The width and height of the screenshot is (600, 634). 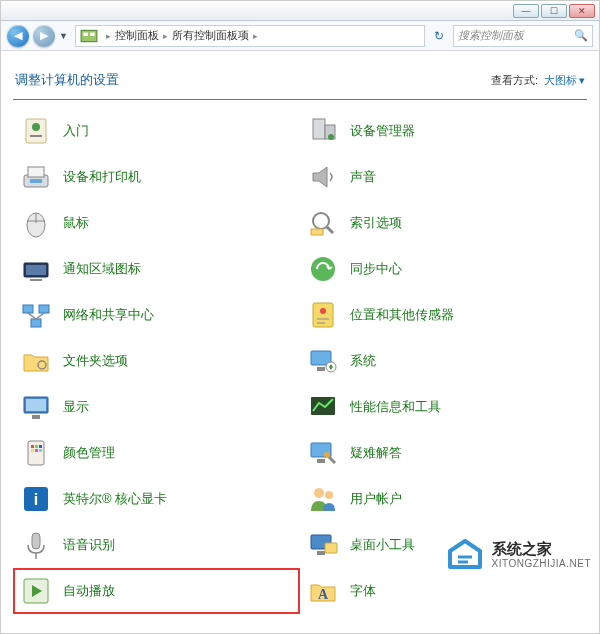 I want to click on item-mouse: 鼠标, so click(x=156, y=223).